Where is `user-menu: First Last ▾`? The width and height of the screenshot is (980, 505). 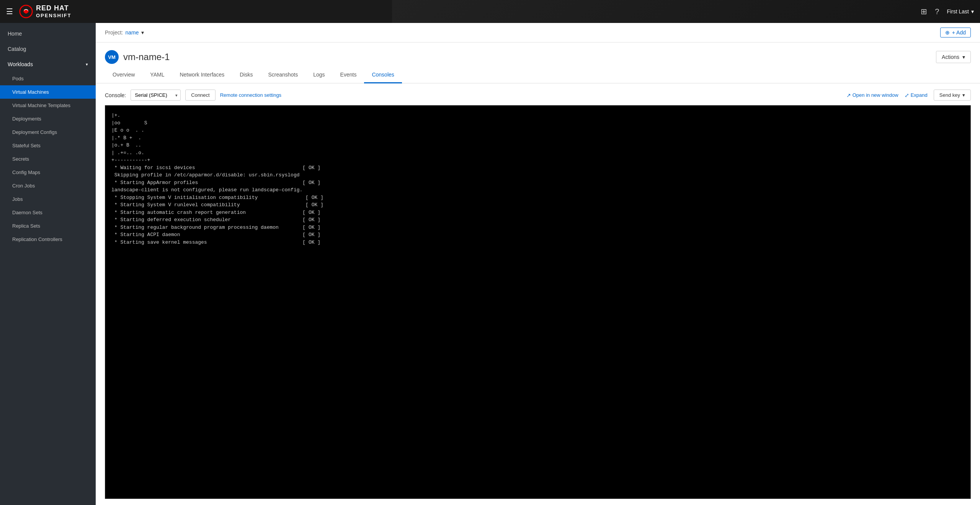 user-menu: First Last ▾ is located at coordinates (960, 11).